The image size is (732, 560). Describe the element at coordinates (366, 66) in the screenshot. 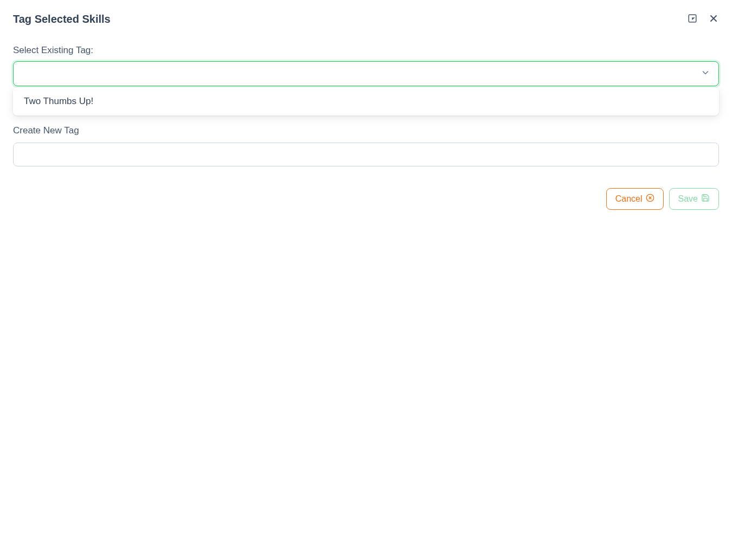

I see `select-existing-tag-group: Select Existing Tag: Two Thumbs Up!` at that location.